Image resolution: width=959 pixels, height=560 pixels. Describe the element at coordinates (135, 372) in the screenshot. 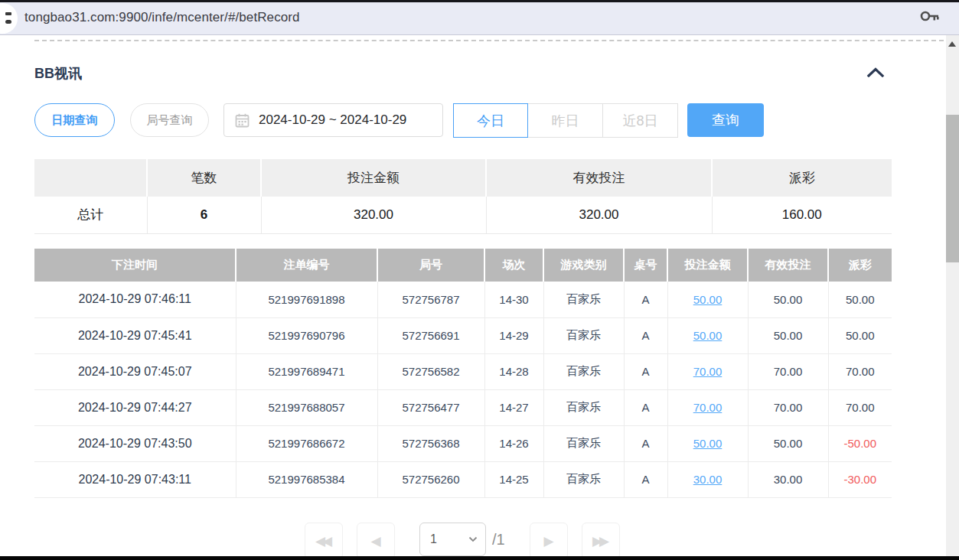

I see `cell-bet-time: 2024-10-29 07:45:07` at that location.